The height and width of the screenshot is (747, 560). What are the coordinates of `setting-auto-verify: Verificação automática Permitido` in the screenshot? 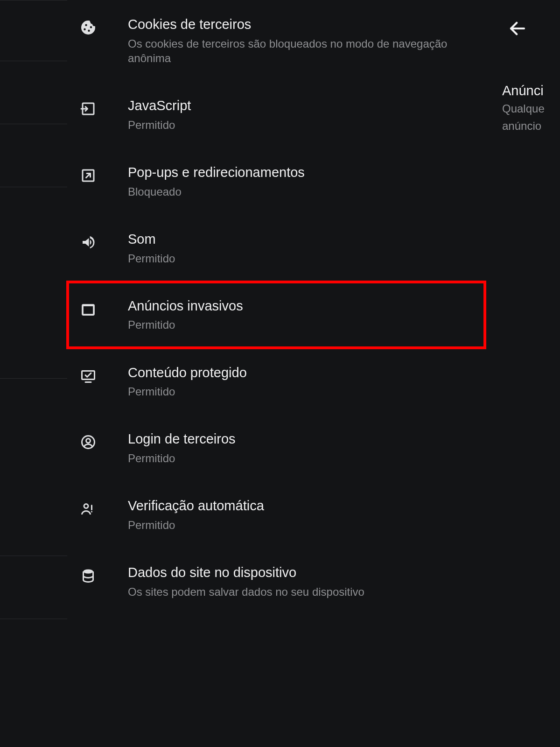 It's located at (276, 514).